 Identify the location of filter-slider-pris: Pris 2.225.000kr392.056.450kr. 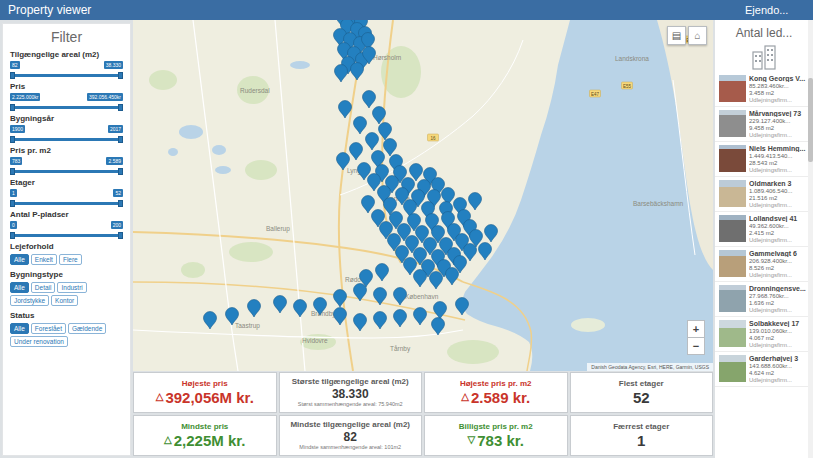
(66, 96).